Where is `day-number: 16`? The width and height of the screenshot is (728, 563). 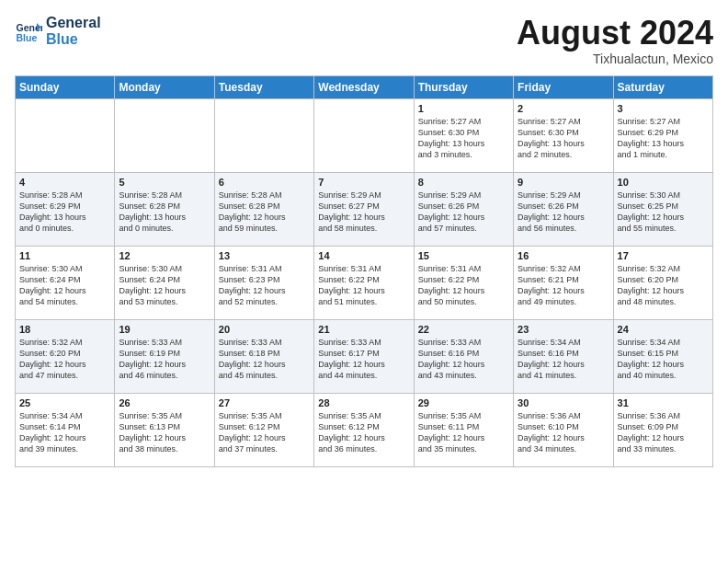
day-number: 16 is located at coordinates (563, 256).